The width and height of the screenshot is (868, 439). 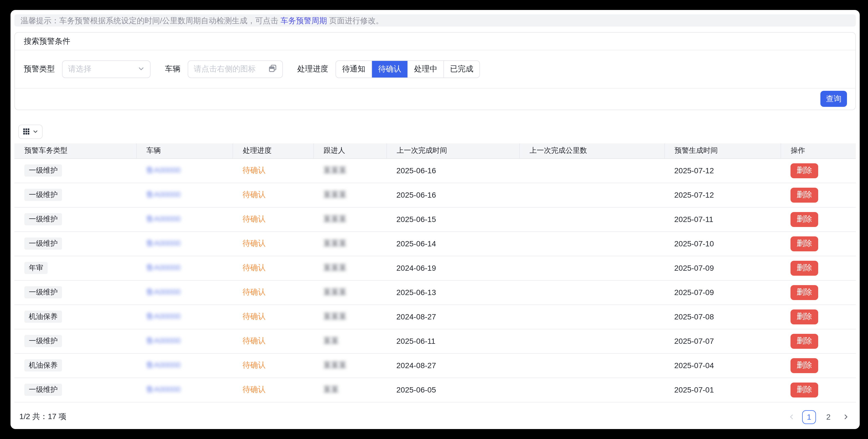 I want to click on prev-page-icon, so click(x=792, y=417).